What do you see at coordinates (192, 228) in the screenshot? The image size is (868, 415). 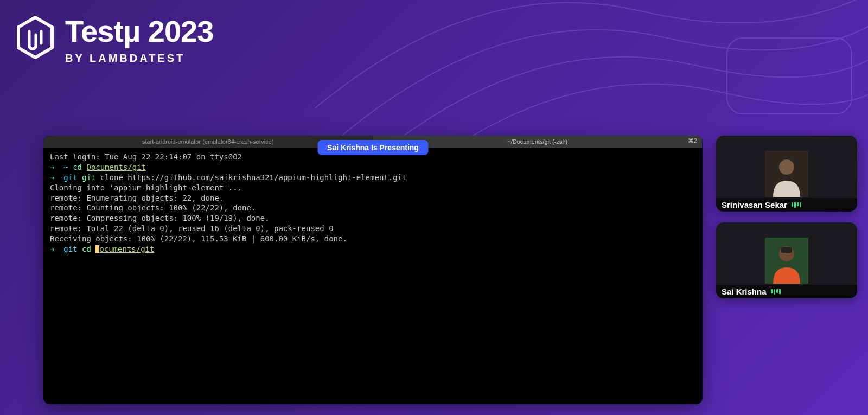 I see `terminal-line: remote: Total 22 (delta 0), reused 16 (d…` at bounding box center [192, 228].